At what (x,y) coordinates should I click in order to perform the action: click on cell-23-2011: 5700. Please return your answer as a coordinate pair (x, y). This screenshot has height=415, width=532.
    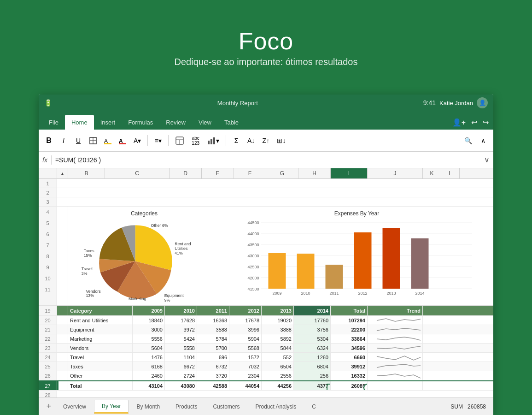
    Looking at the image, I should click on (213, 348).